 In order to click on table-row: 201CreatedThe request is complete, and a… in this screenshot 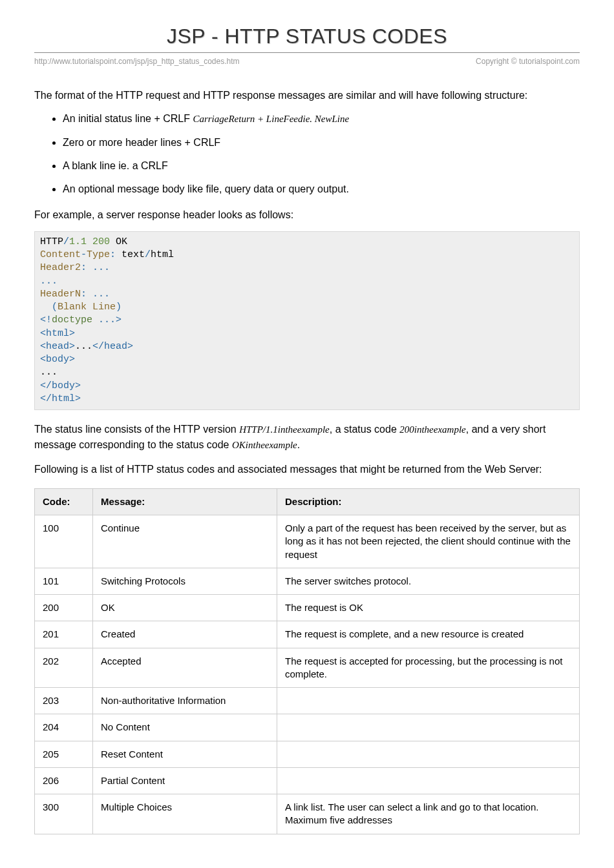, I will do `click(308, 634)`.